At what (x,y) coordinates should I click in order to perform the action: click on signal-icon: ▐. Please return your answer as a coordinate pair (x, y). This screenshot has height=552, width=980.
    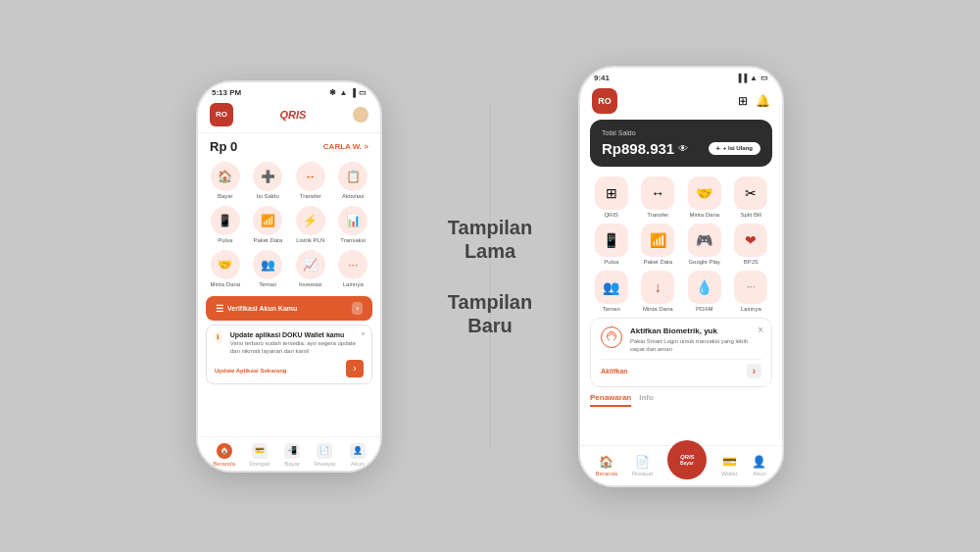
    Looking at the image, I should click on (353, 92).